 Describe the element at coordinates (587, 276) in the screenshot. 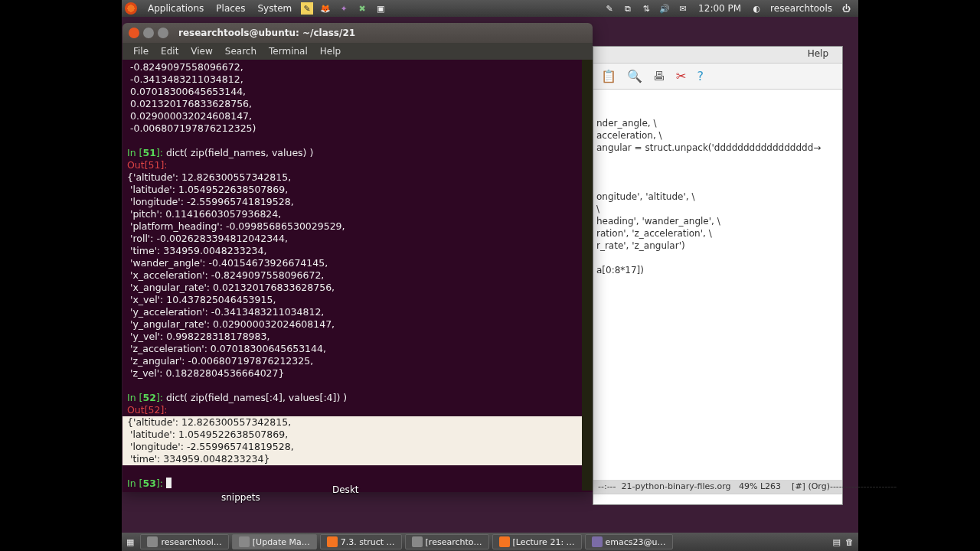

I see `terminal-scrollbar` at that location.